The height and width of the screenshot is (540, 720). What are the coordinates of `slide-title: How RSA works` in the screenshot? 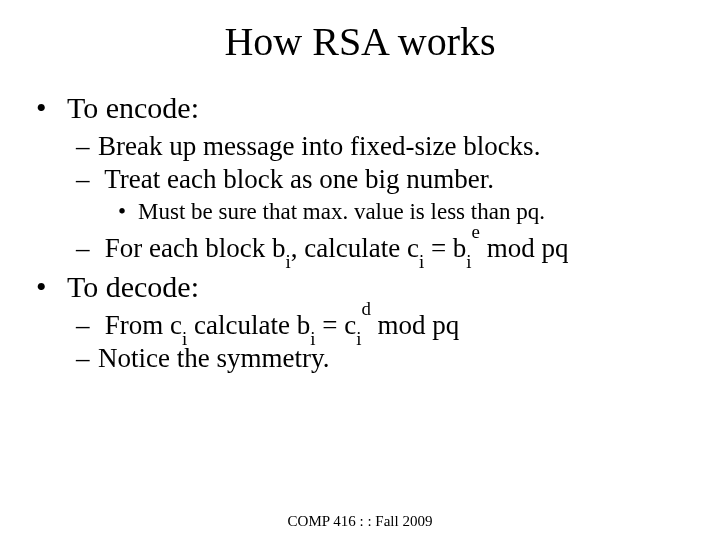 It's located at (360, 42).